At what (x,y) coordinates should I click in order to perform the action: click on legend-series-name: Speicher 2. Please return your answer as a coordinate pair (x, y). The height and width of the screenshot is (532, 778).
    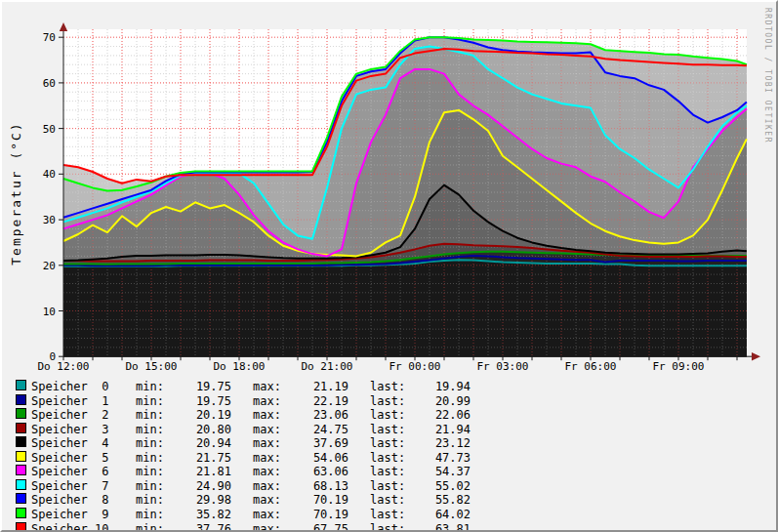
    Looking at the image, I should click on (70, 415).